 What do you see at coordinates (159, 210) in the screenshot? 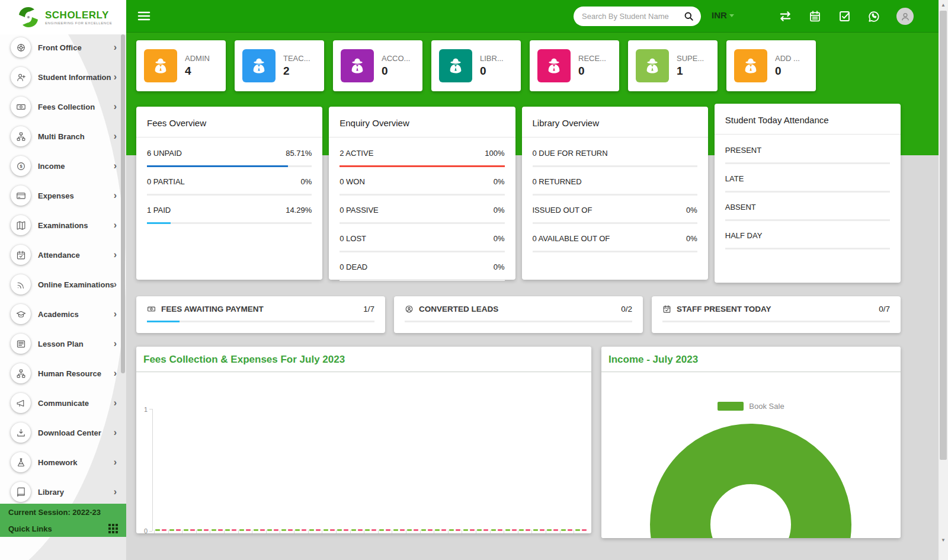
I see `overview-row-label: 1 PAID` at bounding box center [159, 210].